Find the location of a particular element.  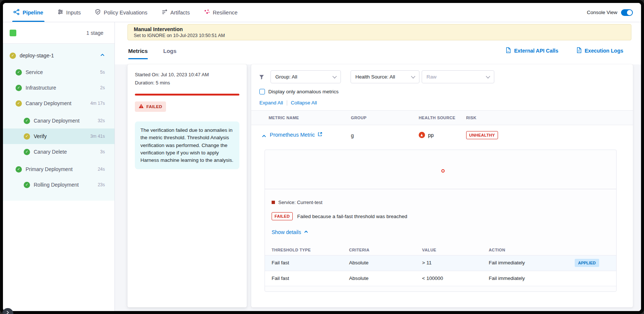

failed-status-pill: FAILED is located at coordinates (150, 107).